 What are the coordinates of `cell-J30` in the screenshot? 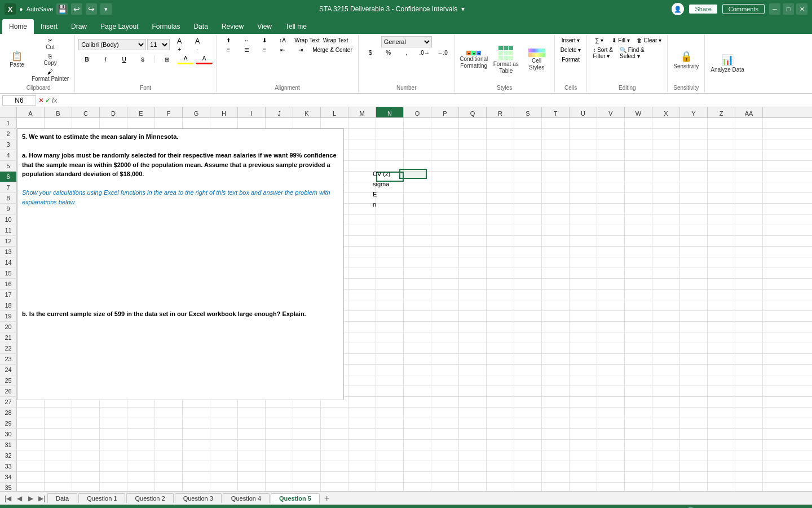 It's located at (280, 434).